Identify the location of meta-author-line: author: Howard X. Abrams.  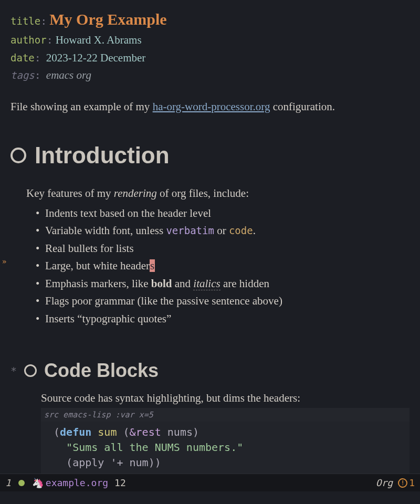
(210, 40).